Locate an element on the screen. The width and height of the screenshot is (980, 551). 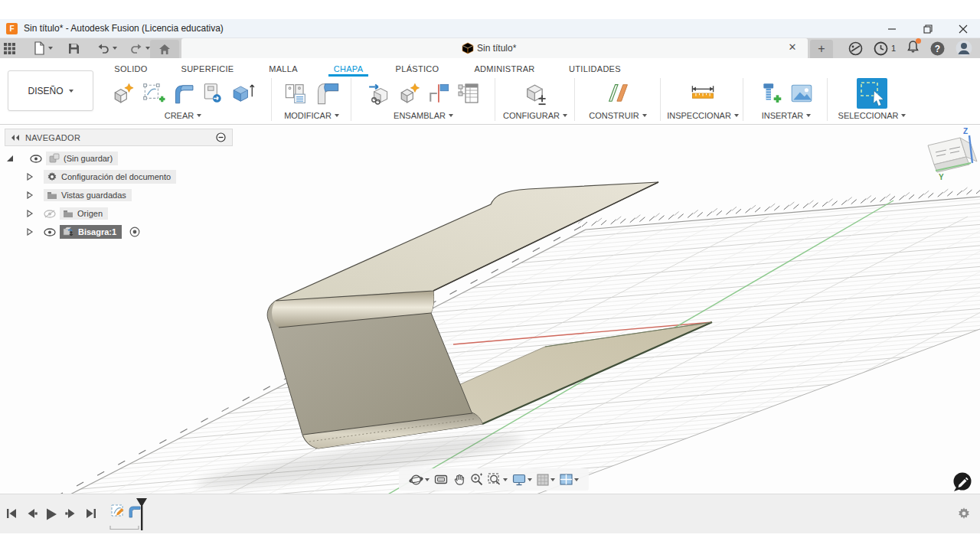
extensions-icon is located at coordinates (856, 49).